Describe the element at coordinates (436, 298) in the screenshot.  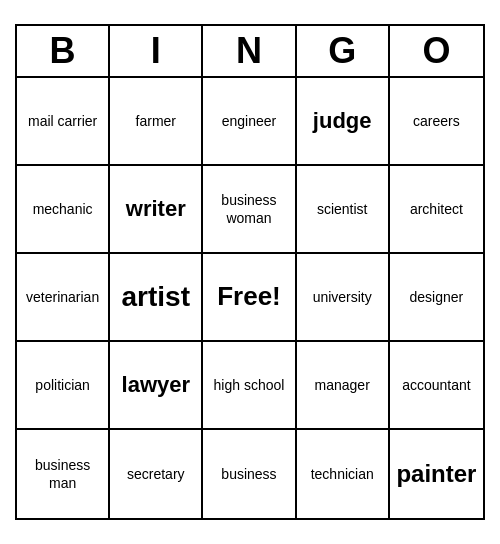
I see `bingo-cell: designer` at that location.